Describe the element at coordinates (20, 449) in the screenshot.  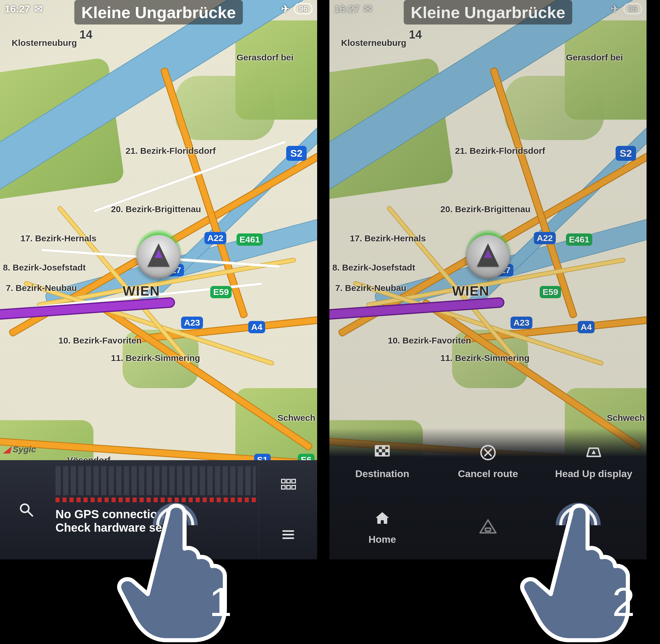
I see `sygic-watermark: ◢ Sygic` at that location.